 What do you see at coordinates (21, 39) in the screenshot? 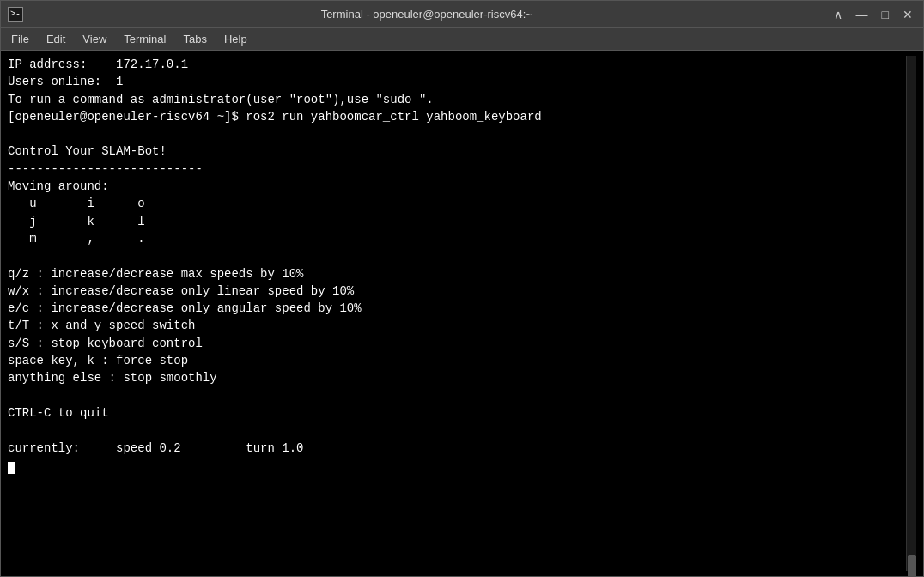
I see `menu-file: File` at bounding box center [21, 39].